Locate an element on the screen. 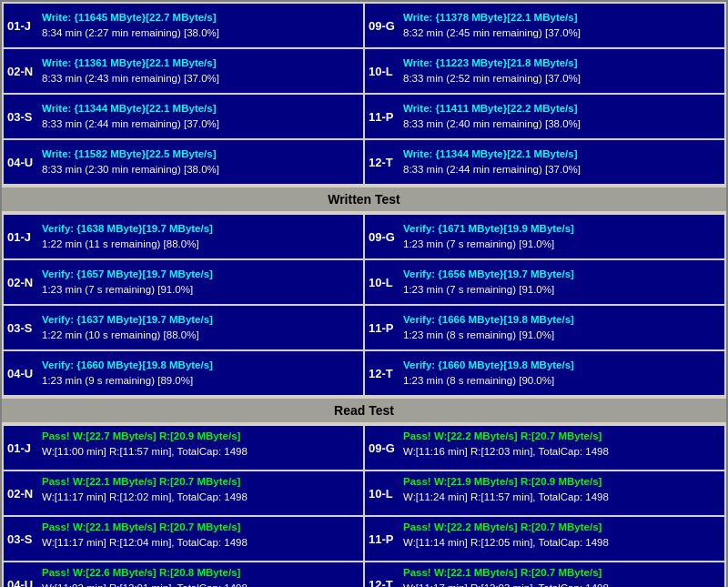  card-line2: 1:23 min (9 s remaining) [89.0%] is located at coordinates (200, 380).